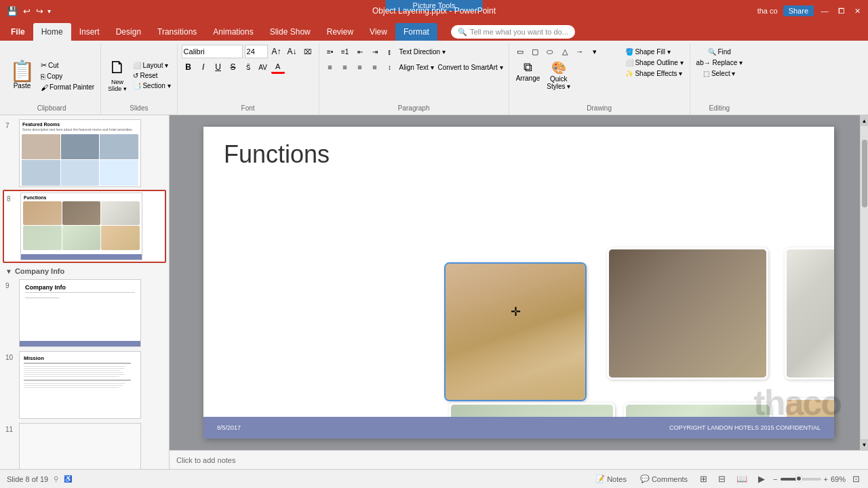  What do you see at coordinates (611, 479) in the screenshot?
I see `notes-button: 📝 Notes` at bounding box center [611, 479].